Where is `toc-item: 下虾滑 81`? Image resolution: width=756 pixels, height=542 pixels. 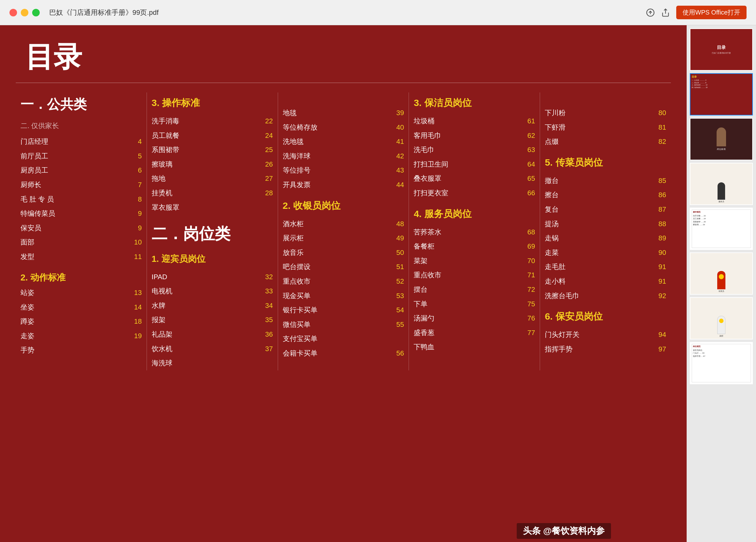
toc-item: 下虾滑 81 is located at coordinates (605, 127).